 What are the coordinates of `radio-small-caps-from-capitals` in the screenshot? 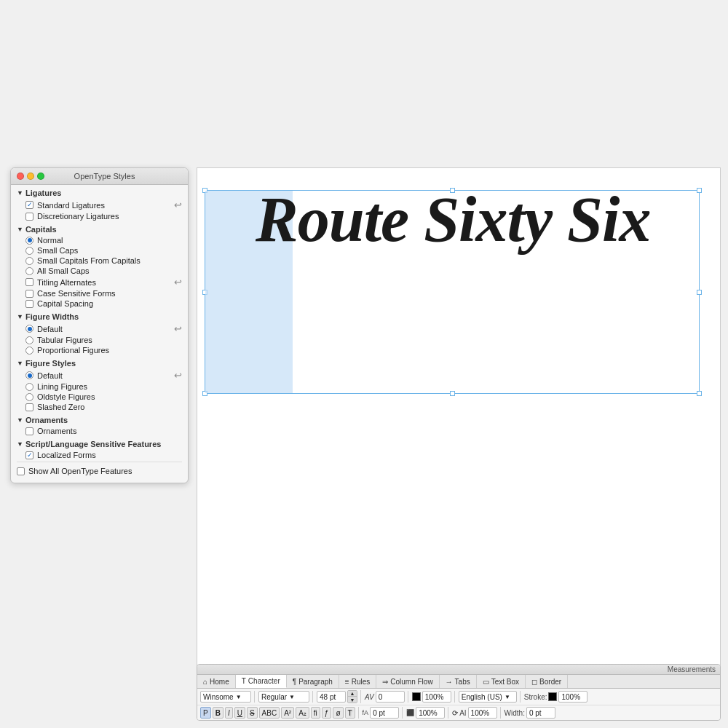 It's located at (29, 261).